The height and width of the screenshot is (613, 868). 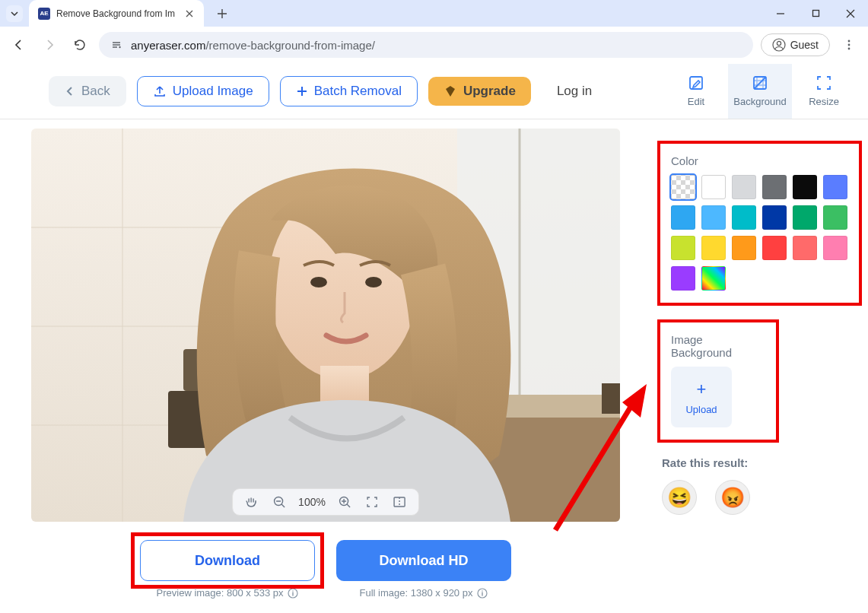 What do you see at coordinates (714, 218) in the screenshot?
I see `color-swatch-light-blue` at bounding box center [714, 218].